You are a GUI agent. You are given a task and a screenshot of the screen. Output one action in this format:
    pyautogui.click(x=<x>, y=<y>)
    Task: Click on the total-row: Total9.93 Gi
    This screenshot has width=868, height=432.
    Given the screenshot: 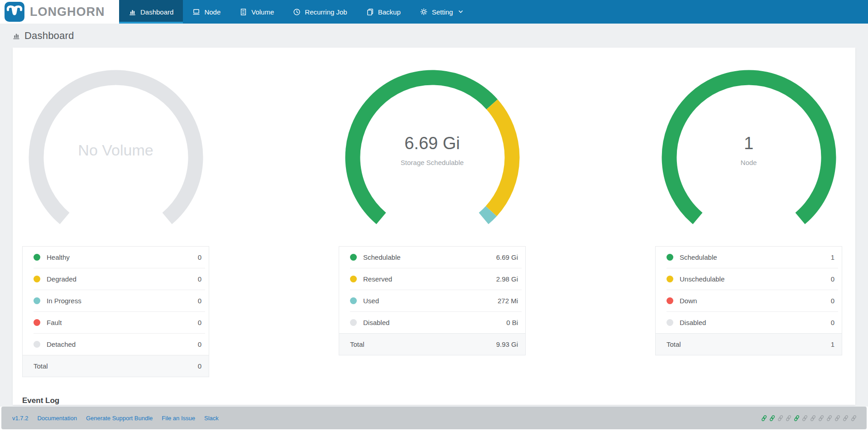 What is the action you would take?
    pyautogui.click(x=432, y=344)
    